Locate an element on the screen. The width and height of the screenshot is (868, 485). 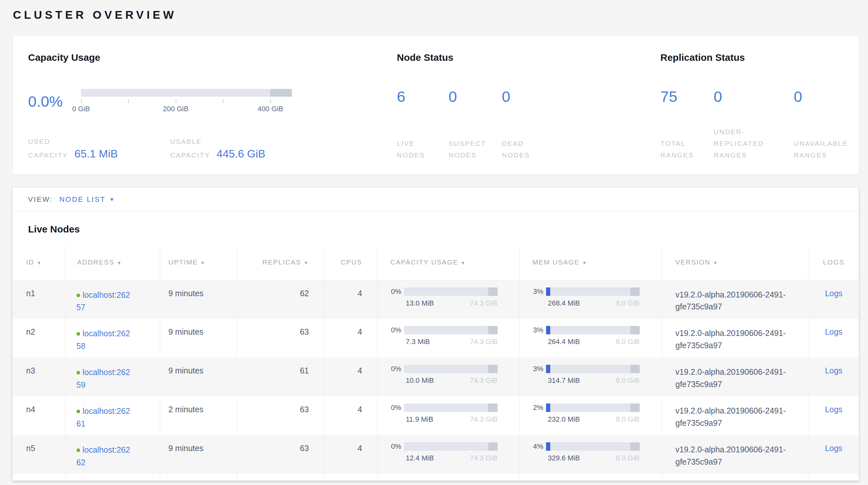
column-header-capacity-usage: CAPACITY USAGE▼ is located at coordinates (448, 262).